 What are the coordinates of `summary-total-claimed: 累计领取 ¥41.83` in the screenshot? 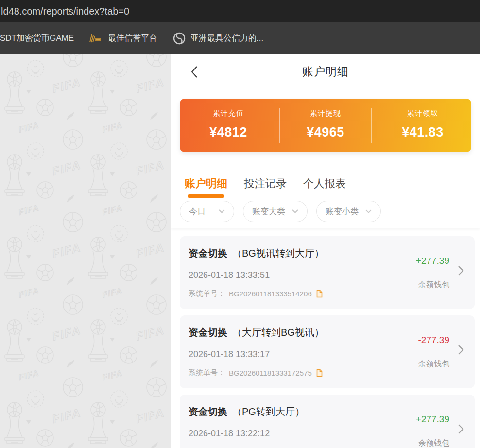 It's located at (423, 125).